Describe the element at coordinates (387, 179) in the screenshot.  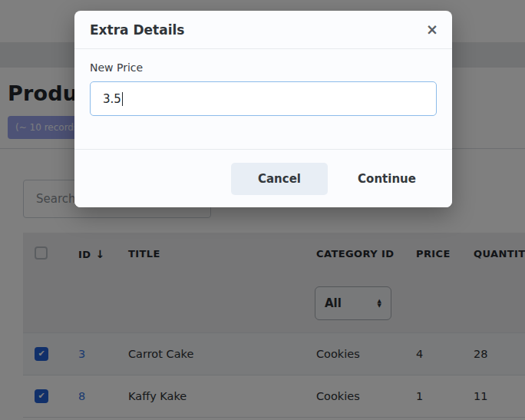
I see `continue-button: Continue` at that location.